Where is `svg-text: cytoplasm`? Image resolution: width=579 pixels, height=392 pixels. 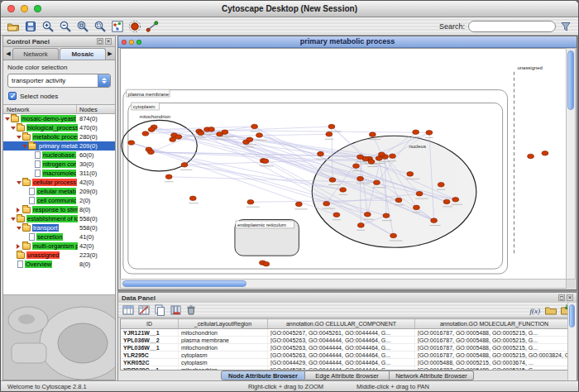
svg-text: cytoplasm is located at coordinates (144, 107).